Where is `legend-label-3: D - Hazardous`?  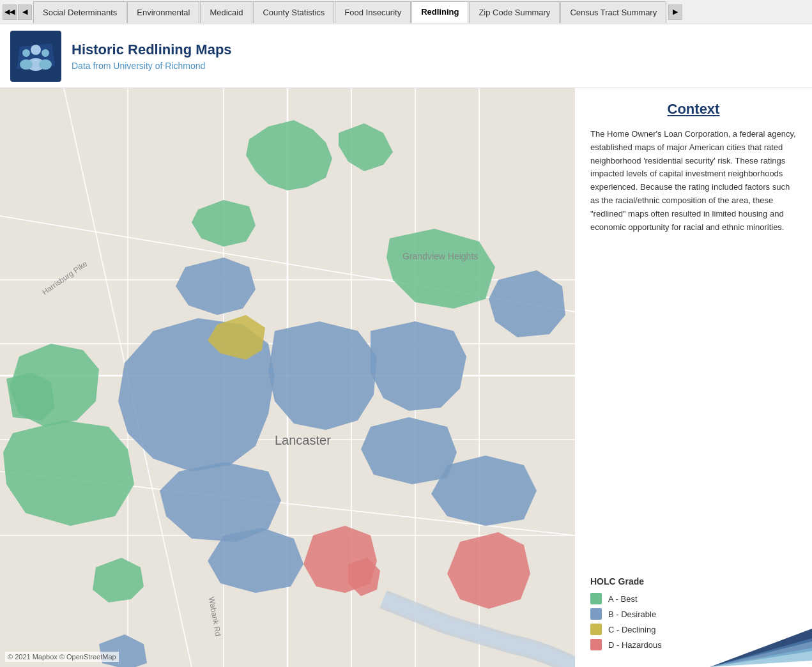
legend-label-3: D - Hazardous is located at coordinates (635, 645).